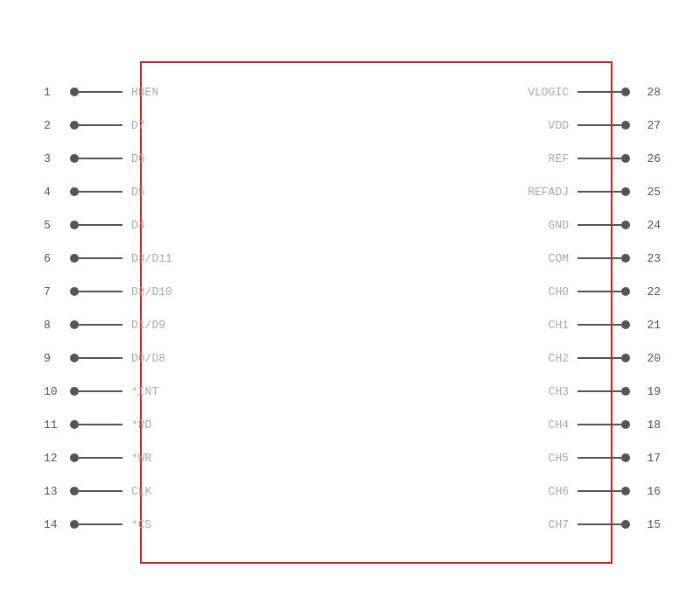  I want to click on left-pin-4: 4D5, so click(96, 192).